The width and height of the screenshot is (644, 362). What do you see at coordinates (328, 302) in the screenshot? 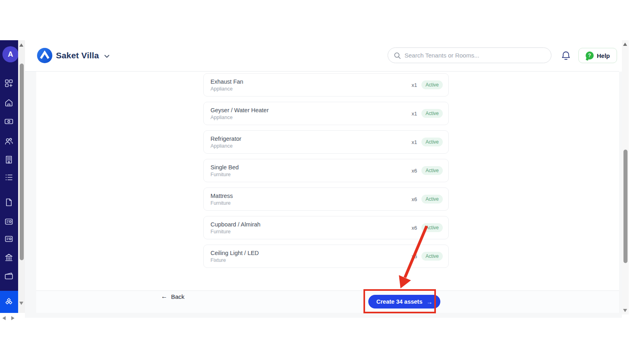
I see `wizard-footer` at bounding box center [328, 302].